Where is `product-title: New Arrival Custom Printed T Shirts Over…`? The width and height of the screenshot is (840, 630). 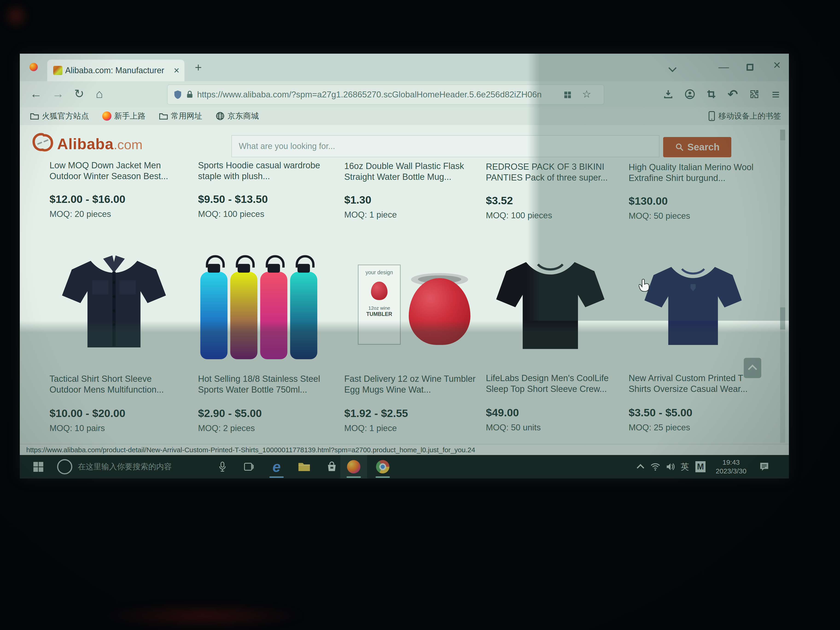 product-title: New Arrival Custom Printed T Shirts Over… is located at coordinates (695, 384).